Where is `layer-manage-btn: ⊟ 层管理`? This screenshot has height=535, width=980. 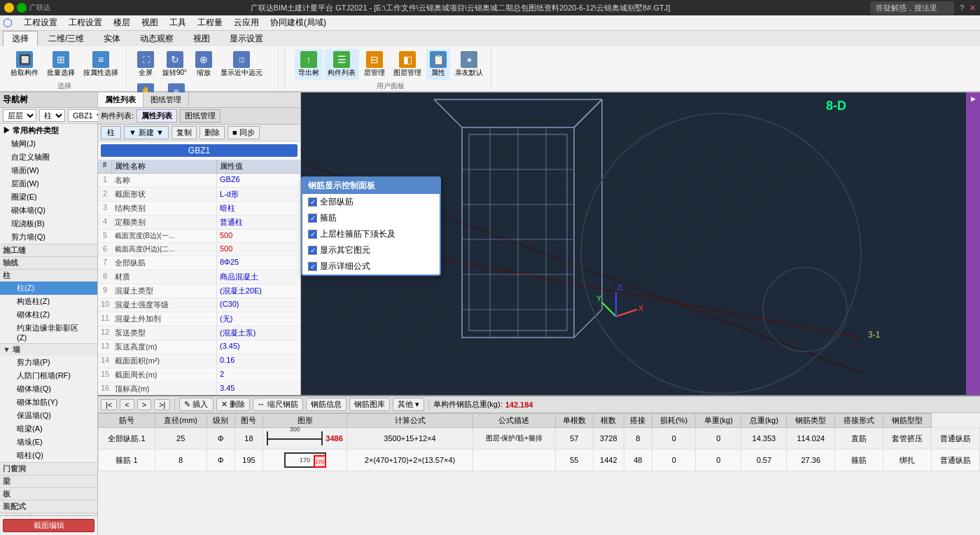 layer-manage-btn: ⊟ 层管理 is located at coordinates (374, 64).